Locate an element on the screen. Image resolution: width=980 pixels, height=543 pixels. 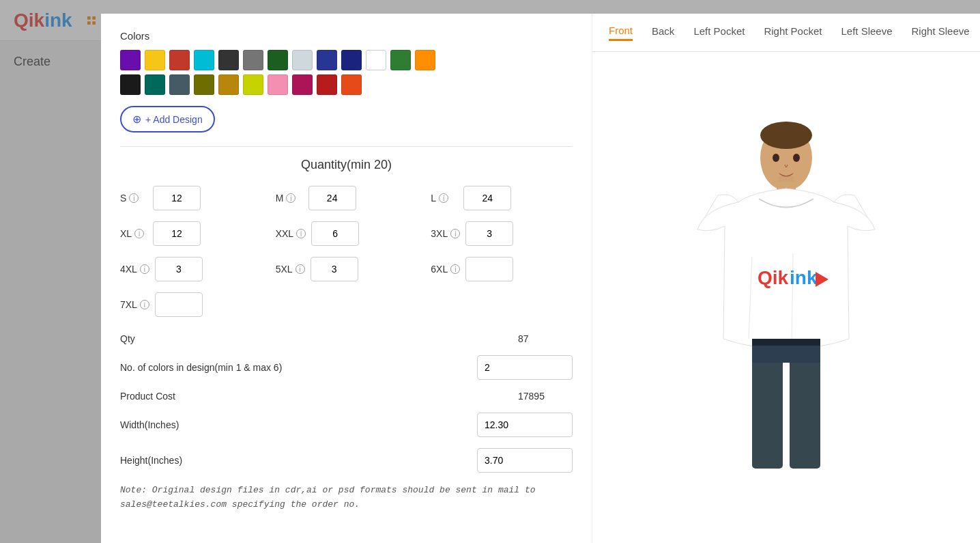
color-swatch-dark-navy is located at coordinates (351, 60).